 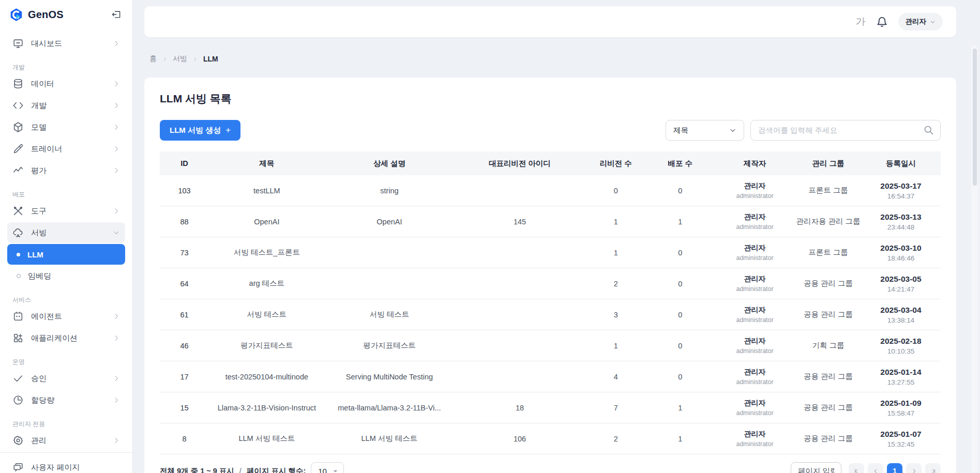 I want to click on cell-revision-id: 145, so click(x=520, y=221).